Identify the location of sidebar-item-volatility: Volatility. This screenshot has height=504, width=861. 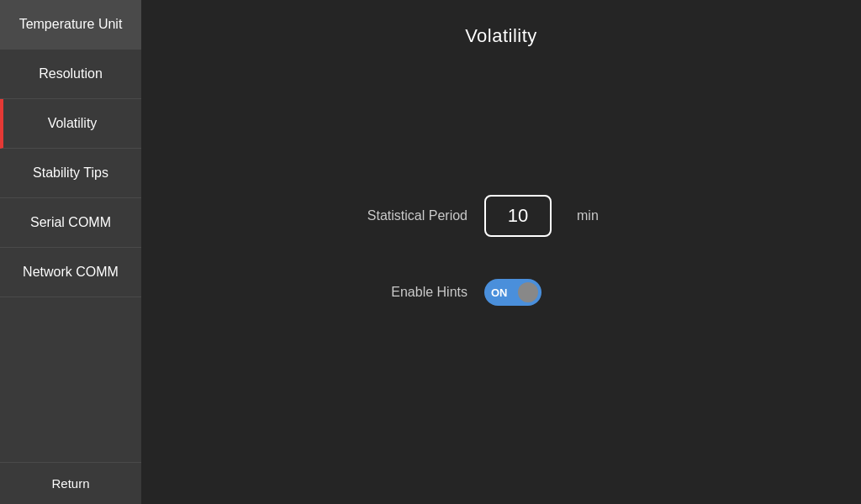
(71, 124).